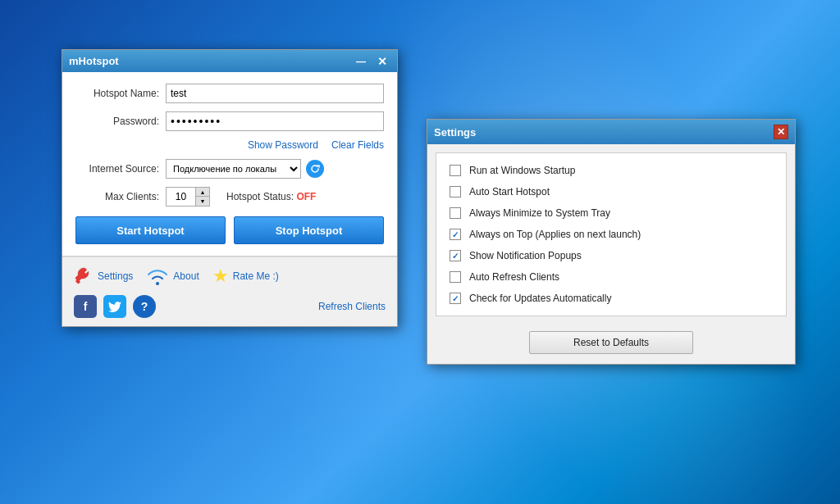 The image size is (840, 504). What do you see at coordinates (540, 213) in the screenshot?
I see `settings-item-label-2: Always Minimize to System Tray` at bounding box center [540, 213].